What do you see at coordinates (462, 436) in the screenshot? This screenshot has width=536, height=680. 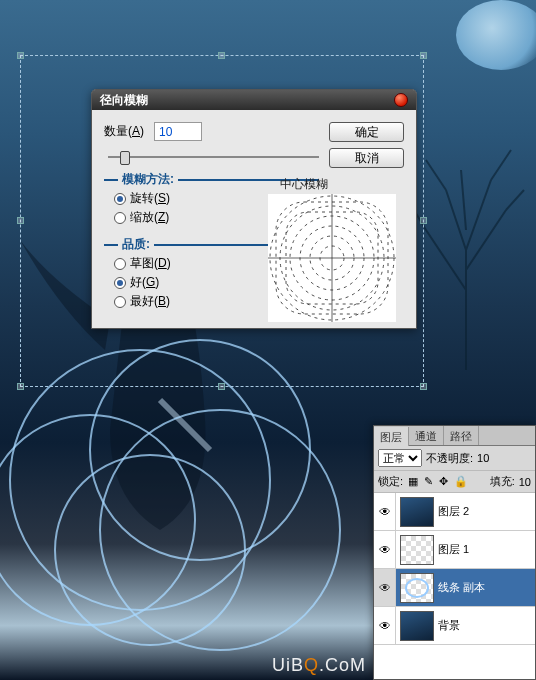 I see `tab-paths: 路径` at bounding box center [462, 436].